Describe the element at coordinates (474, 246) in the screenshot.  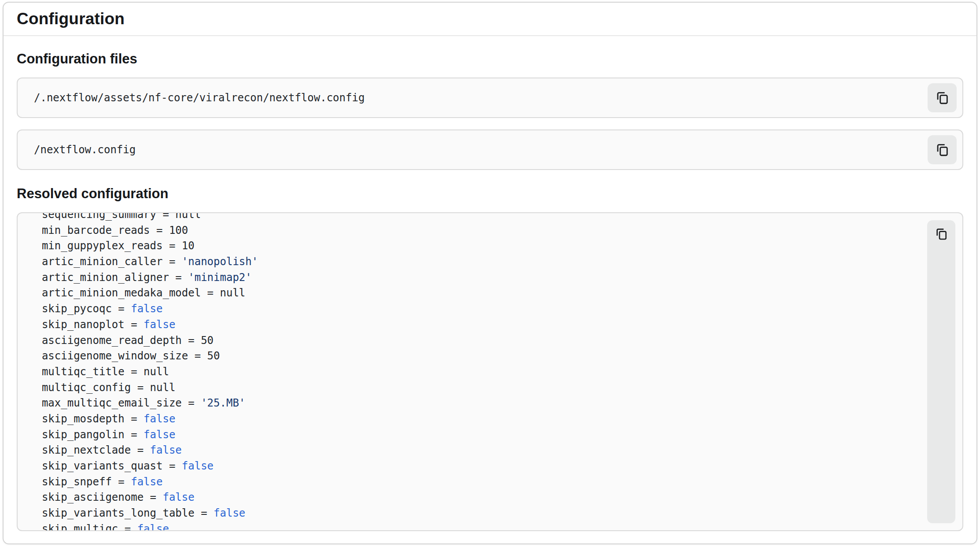
I see `config-line: min_guppyplex_reads = 10` at that location.